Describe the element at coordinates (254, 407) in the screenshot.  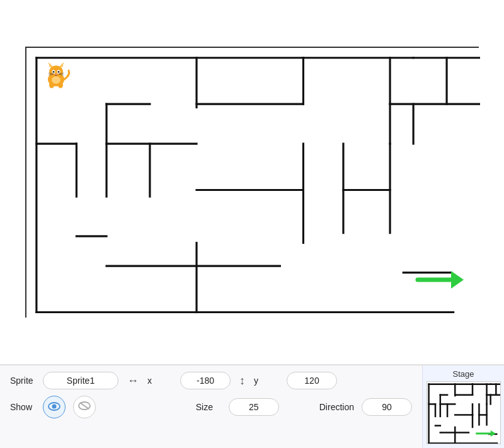
I see `size-value: 25` at that location.